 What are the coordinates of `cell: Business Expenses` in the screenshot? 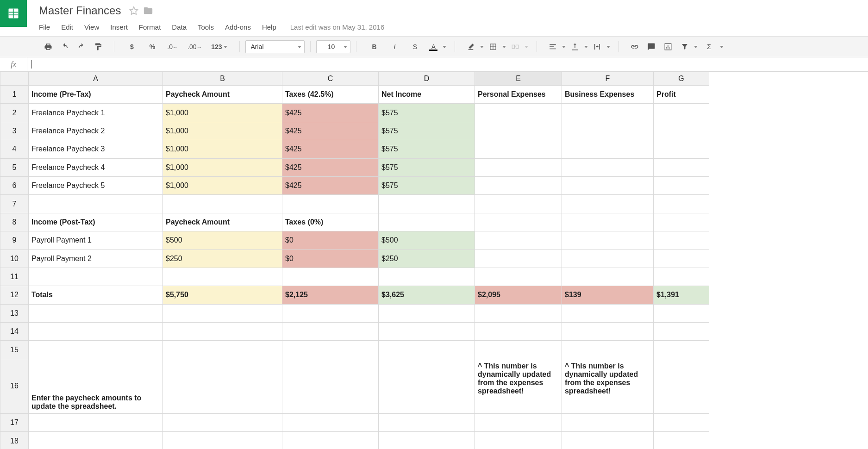 It's located at (608, 94).